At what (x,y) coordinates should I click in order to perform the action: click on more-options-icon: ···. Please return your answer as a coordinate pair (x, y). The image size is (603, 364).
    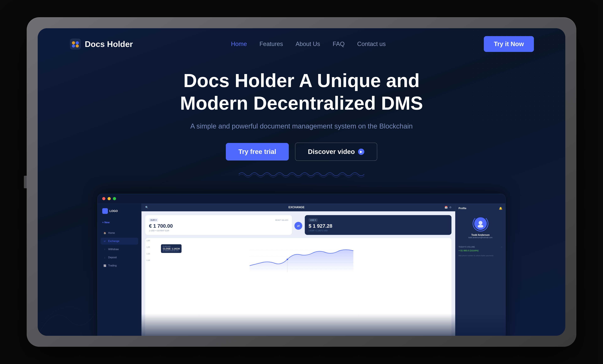
    Looking at the image, I should click on (502, 247).